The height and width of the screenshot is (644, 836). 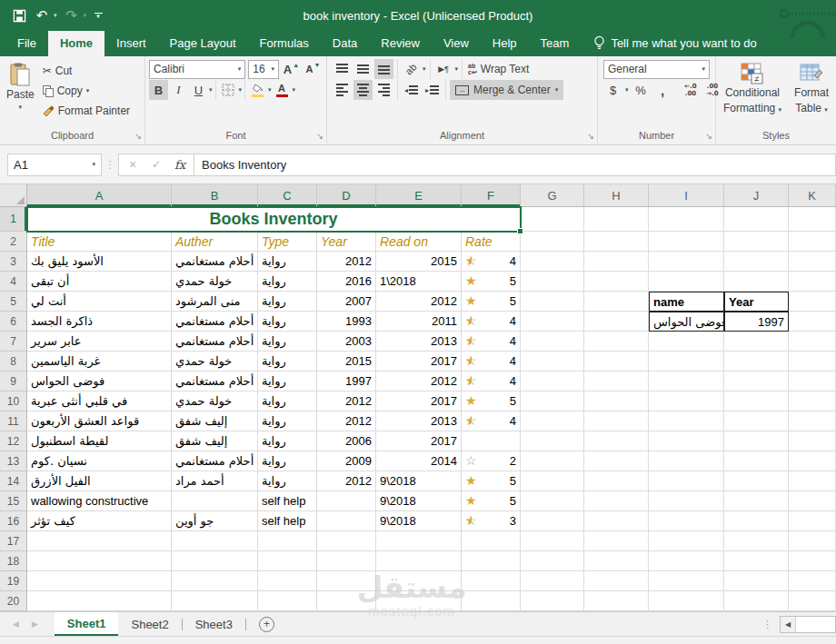 What do you see at coordinates (687, 220) in the screenshot?
I see `cell-I1` at bounding box center [687, 220].